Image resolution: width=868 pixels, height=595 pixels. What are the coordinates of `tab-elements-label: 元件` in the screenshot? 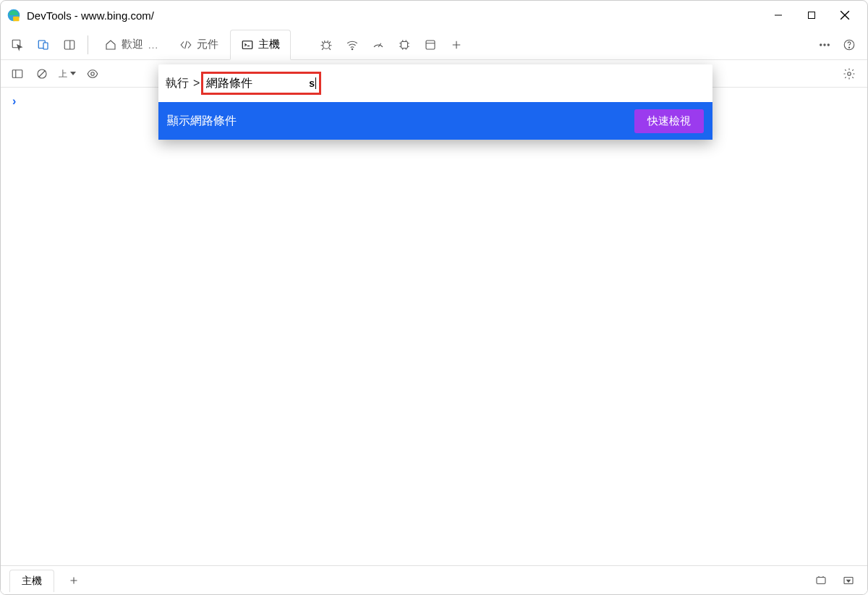 It's located at (208, 45).